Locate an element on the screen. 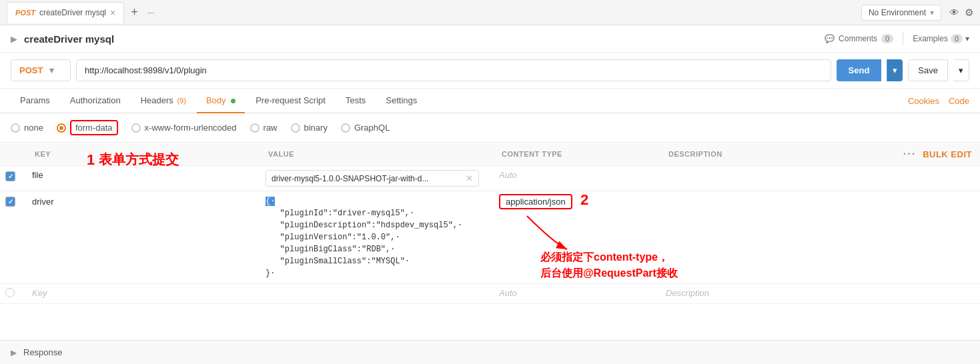 The image size is (980, 364). radio-graphql-icon is located at coordinates (346, 128).